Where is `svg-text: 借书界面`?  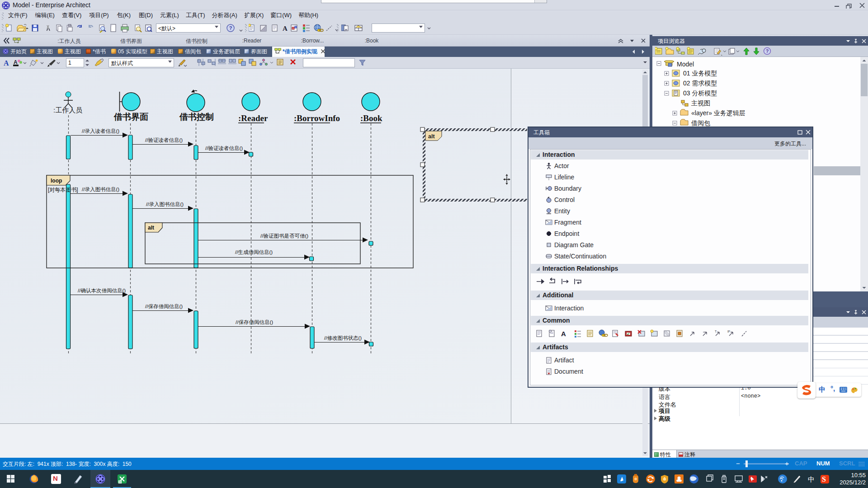
svg-text: 借书界面 is located at coordinates (131, 117).